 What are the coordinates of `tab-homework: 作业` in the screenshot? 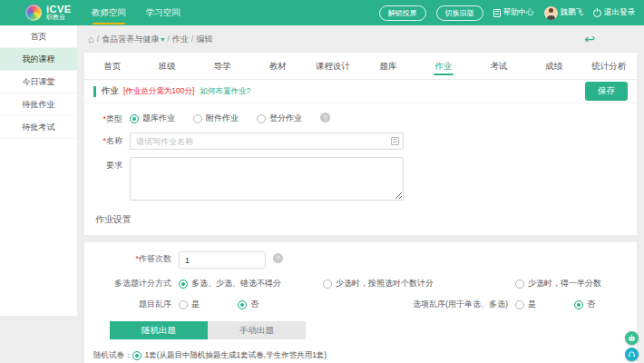 It's located at (443, 65).